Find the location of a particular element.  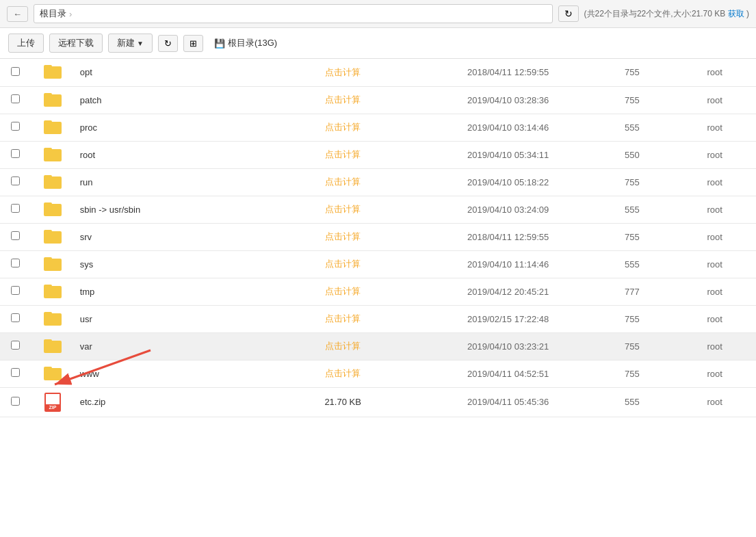

file-name: root is located at coordinates (168, 155).